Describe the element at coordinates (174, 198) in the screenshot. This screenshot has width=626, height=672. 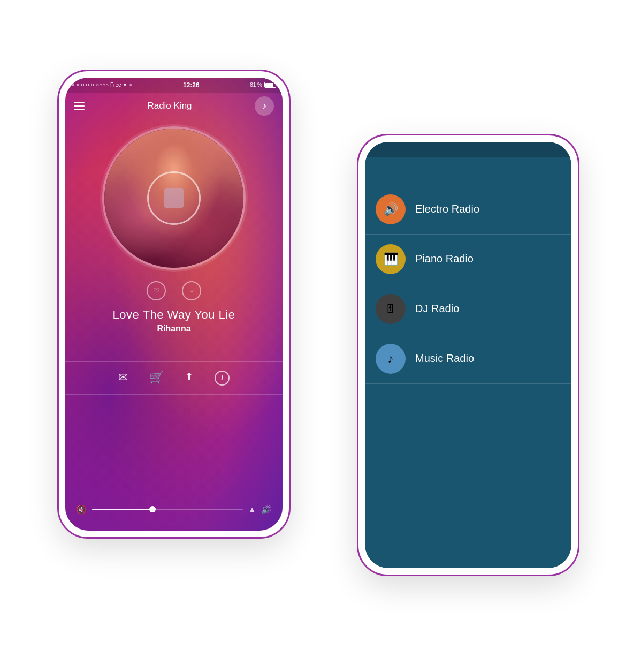
I see `album-center-ring` at that location.